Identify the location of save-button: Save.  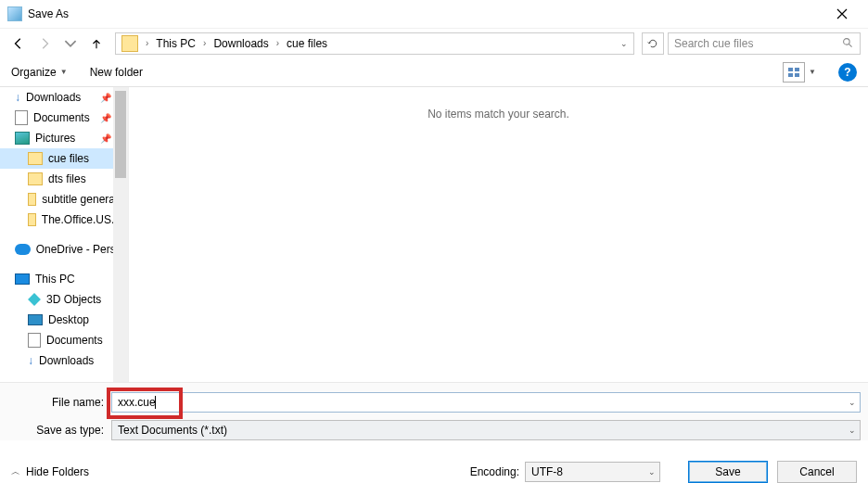
(728, 472).